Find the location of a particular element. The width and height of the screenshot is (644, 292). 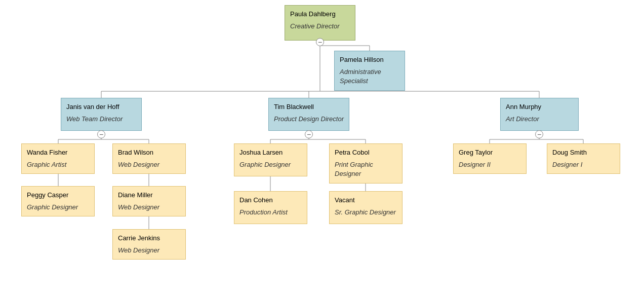

node-greg-title: Designer II is located at coordinates (490, 165).